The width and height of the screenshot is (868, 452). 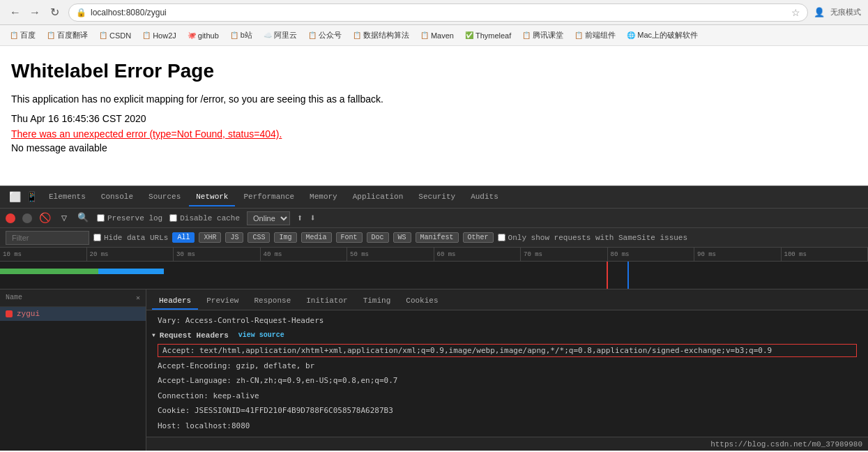 What do you see at coordinates (508, 366) in the screenshot?
I see `accept-encoding-row: Accept-Encoding: gzip, deflate, br` at bounding box center [508, 366].